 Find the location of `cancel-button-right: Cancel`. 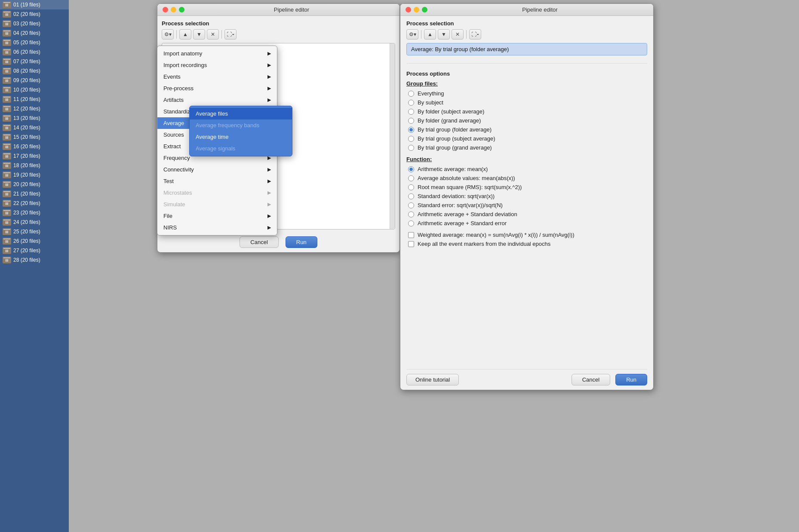

cancel-button-right: Cancel is located at coordinates (591, 380).